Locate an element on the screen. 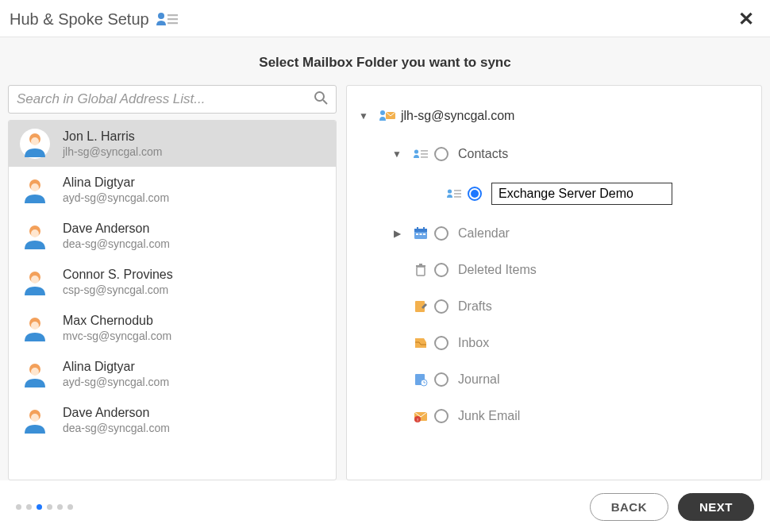  folder-label: Calendar is located at coordinates (484, 233).